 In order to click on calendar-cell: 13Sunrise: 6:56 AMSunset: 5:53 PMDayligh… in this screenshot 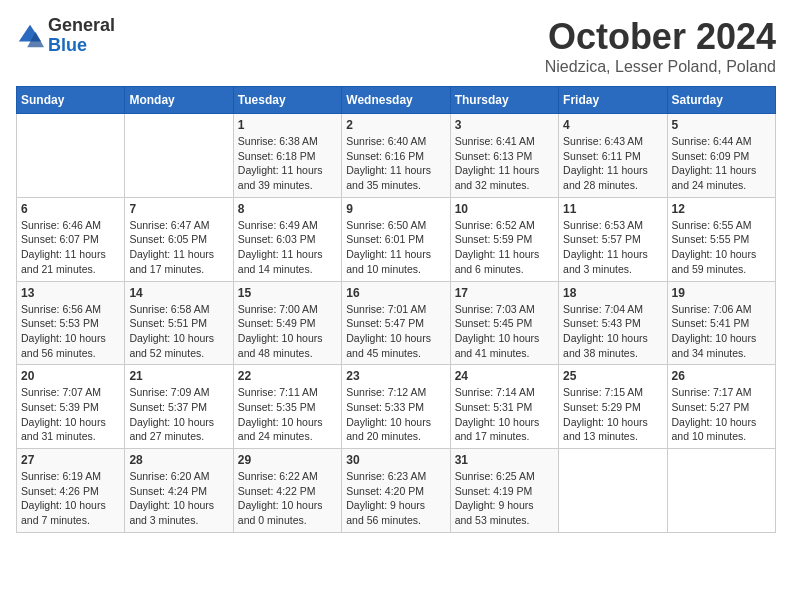, I will do `click(71, 323)`.